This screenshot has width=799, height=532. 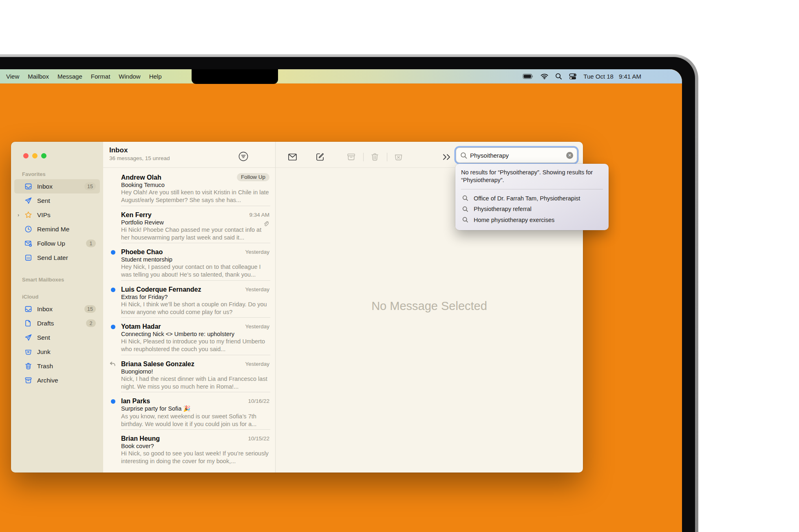 I want to click on search-correction-notice: No results for “Physoitherapy”. Showing …, so click(x=528, y=176).